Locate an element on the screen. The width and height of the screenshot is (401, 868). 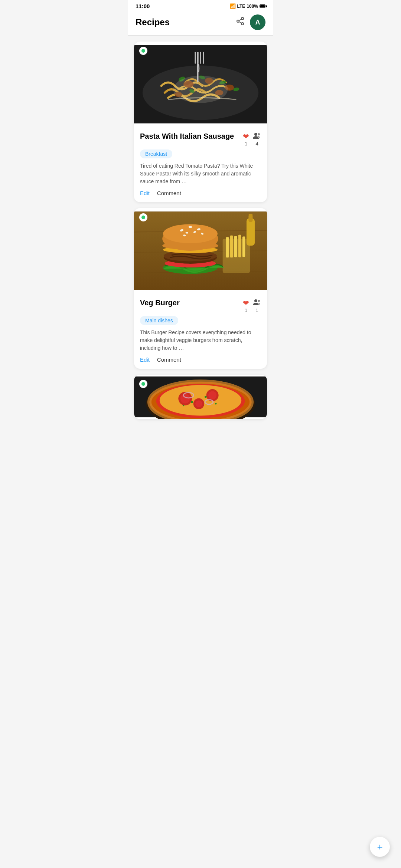
header-actions: A is located at coordinates (251, 22).